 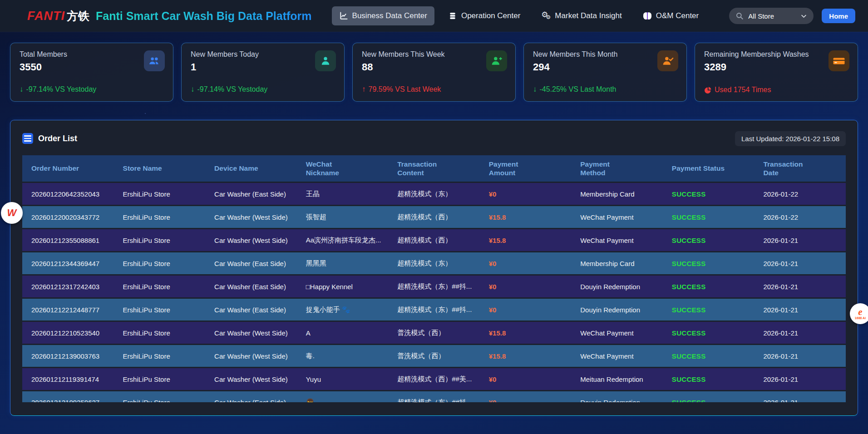 I want to click on order-list-title: Order List, so click(x=58, y=139).